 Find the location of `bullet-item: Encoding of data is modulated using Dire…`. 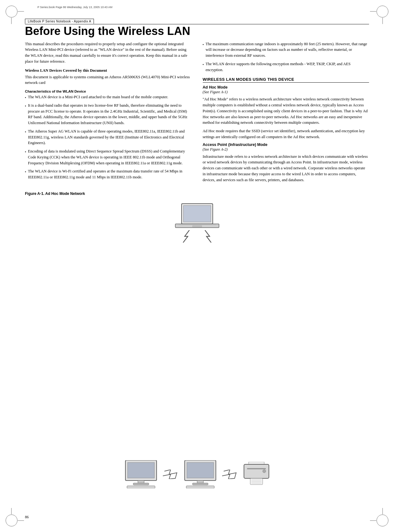

bullet-item: Encoding of data is modulated using Dire… is located at coordinates (108, 157).